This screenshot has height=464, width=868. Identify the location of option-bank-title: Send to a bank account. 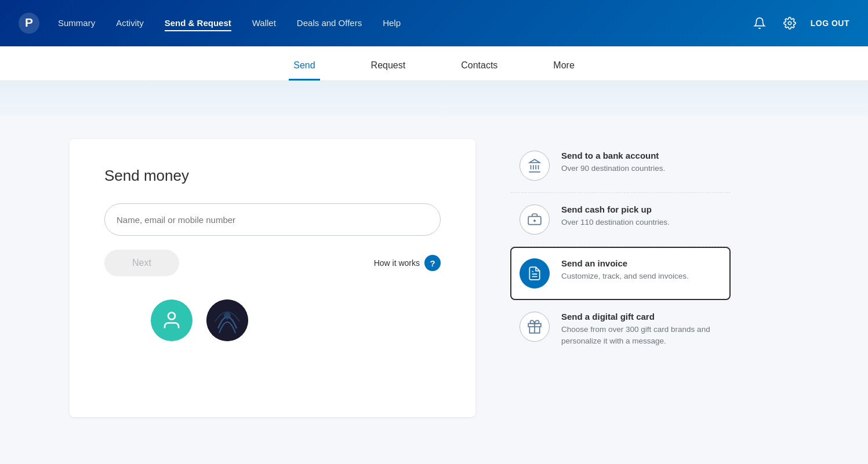
(613, 155).